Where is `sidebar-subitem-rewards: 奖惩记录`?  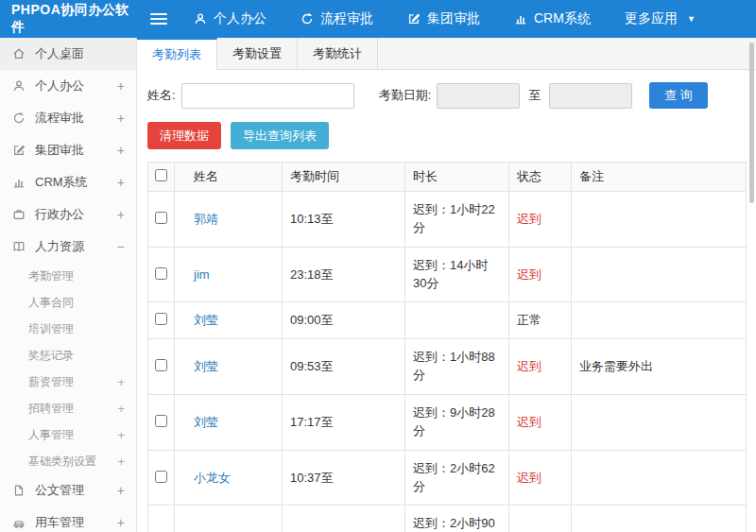
sidebar-subitem-rewards: 奖惩记录 is located at coordinates (68, 355).